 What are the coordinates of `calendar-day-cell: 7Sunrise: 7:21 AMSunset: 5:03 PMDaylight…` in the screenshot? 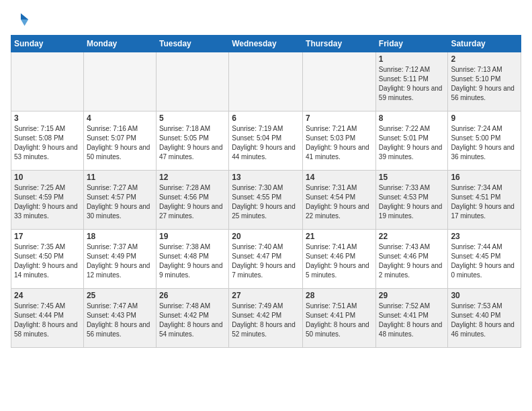 It's located at (340, 141).